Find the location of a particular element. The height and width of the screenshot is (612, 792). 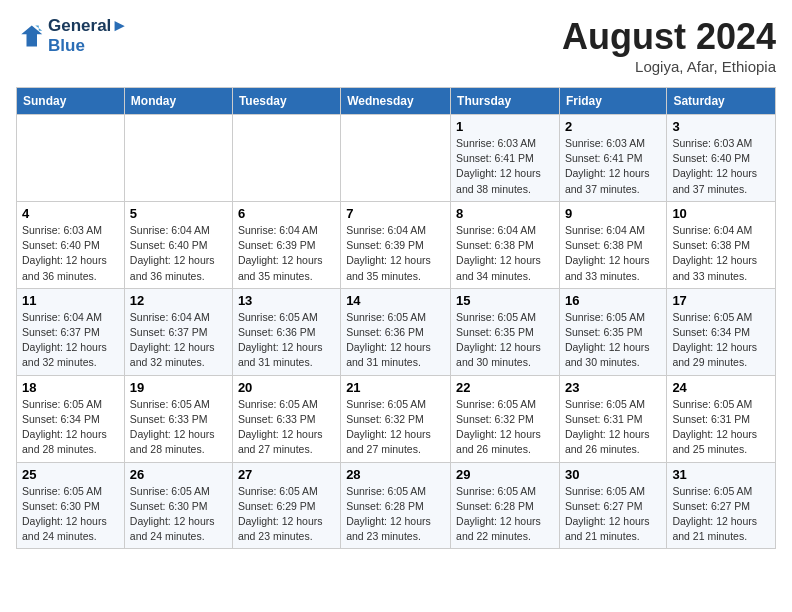

day-info: Sunrise: 6:05 AM Sunset: 6:28 PM Dayligh… is located at coordinates (505, 514).